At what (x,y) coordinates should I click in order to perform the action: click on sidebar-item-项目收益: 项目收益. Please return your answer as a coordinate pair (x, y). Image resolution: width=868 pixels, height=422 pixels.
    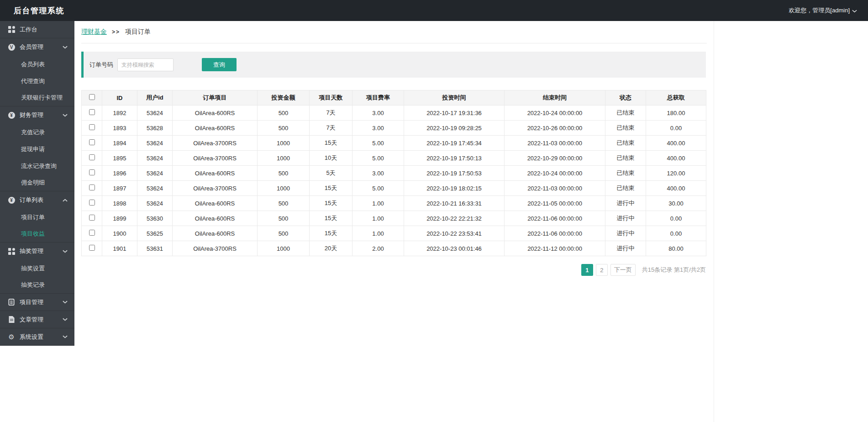
    Looking at the image, I should click on (37, 234).